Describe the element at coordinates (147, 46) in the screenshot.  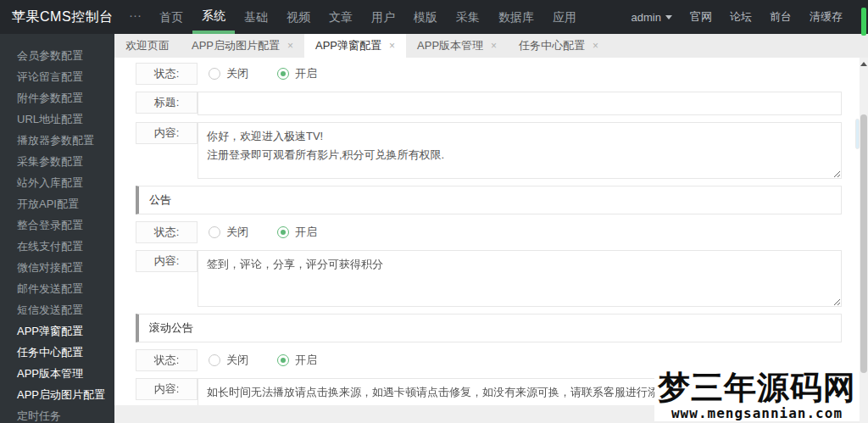
I see `tab-label: 欢迎页面` at that location.